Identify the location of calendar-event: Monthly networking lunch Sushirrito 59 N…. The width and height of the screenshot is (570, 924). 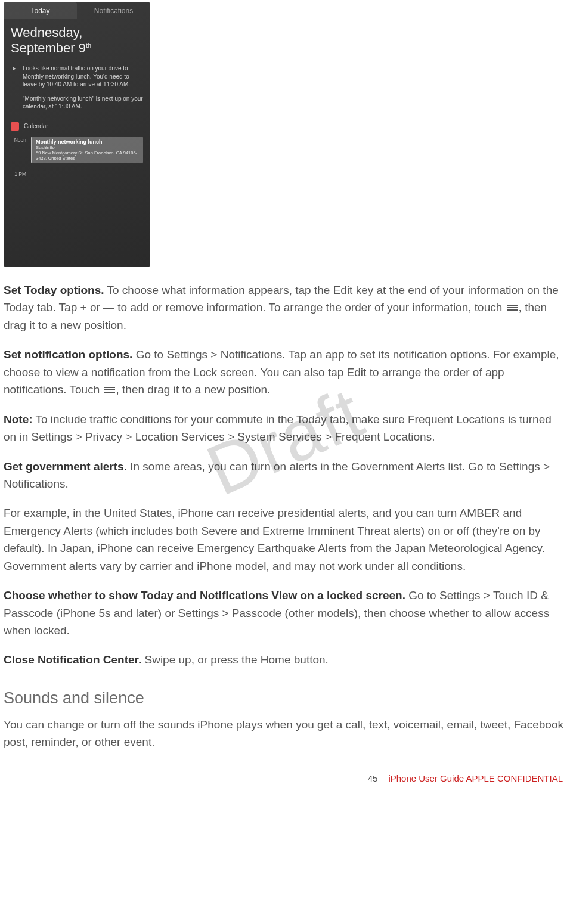
(87, 150).